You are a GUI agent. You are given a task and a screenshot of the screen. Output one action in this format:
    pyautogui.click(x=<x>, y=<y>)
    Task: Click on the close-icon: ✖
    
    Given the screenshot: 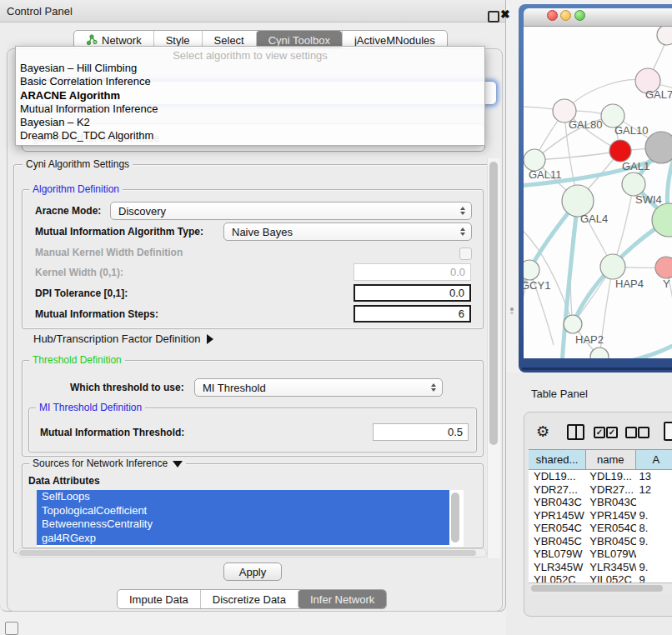 What is the action you would take?
    pyautogui.click(x=505, y=14)
    